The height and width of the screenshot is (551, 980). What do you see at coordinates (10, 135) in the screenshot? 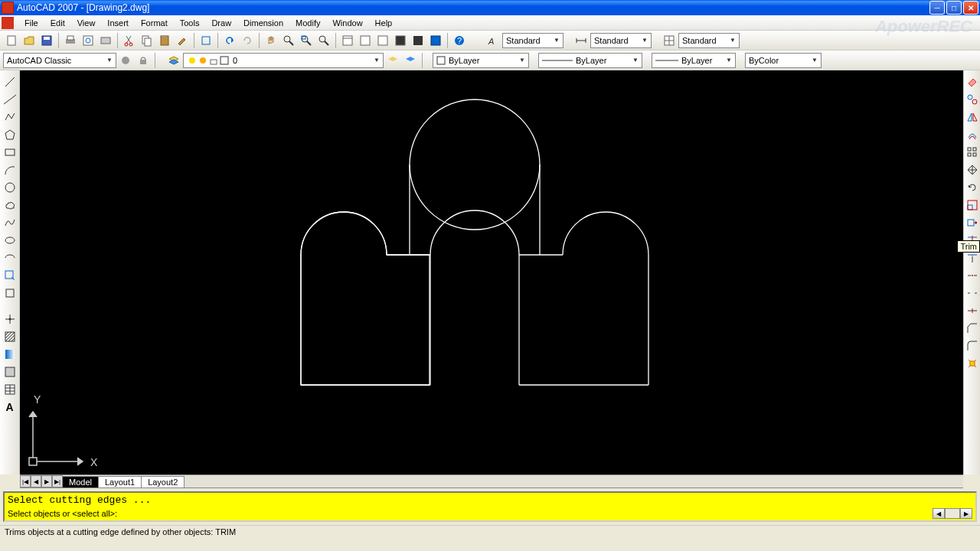
I see `polygon-button` at bounding box center [10, 135].